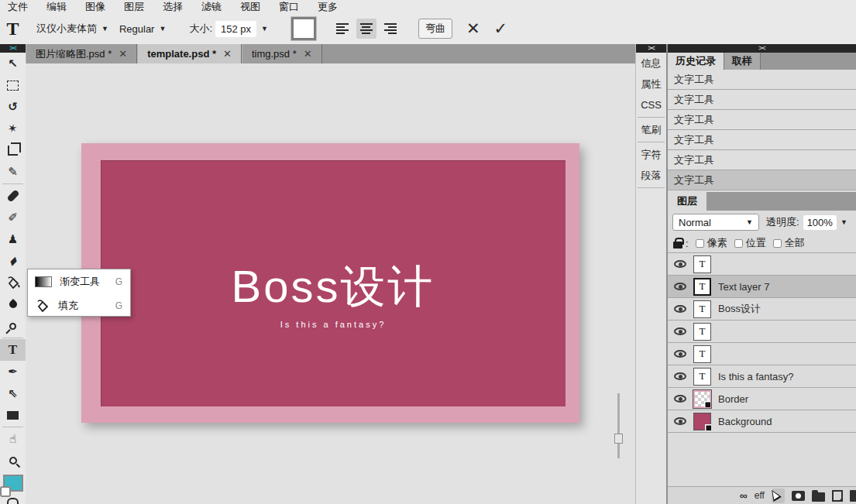 The width and height of the screenshot is (856, 504). Describe the element at coordinates (12, 372) in the screenshot. I see `pen-tool: ✒` at that location.